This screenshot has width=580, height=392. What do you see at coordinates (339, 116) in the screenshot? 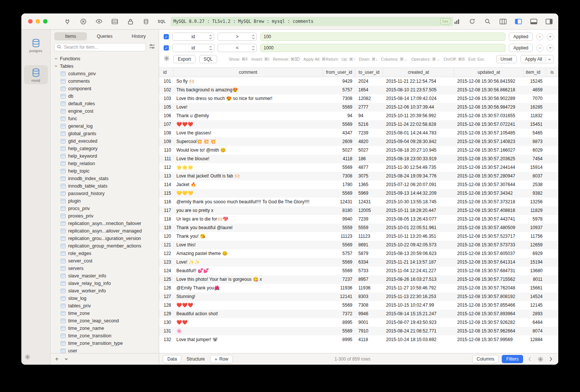
I see `cell-from_user_id: 94` at bounding box center [339, 116].